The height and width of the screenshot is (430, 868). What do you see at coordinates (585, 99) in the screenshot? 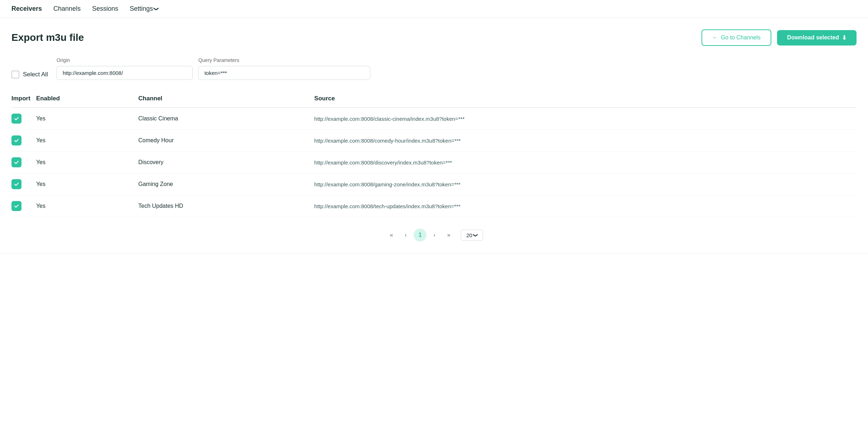
I see `col-source: Source` at bounding box center [585, 99].